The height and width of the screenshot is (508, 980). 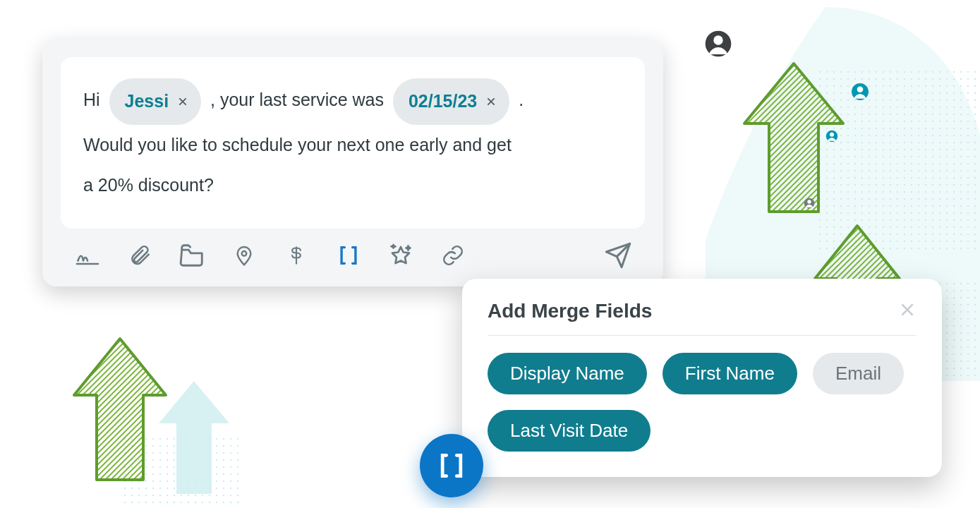 I want to click on editor-text: a 20% discount?, so click(x=353, y=186).